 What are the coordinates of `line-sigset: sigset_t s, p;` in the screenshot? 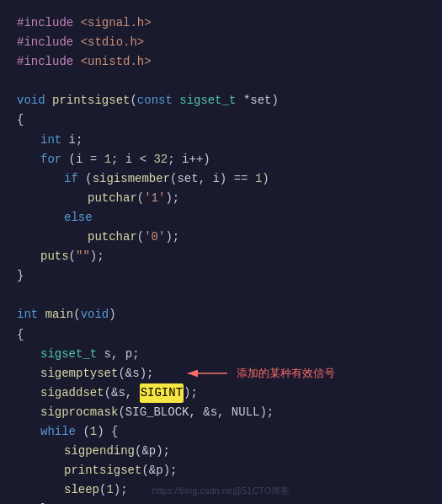 It's located at (221, 354).